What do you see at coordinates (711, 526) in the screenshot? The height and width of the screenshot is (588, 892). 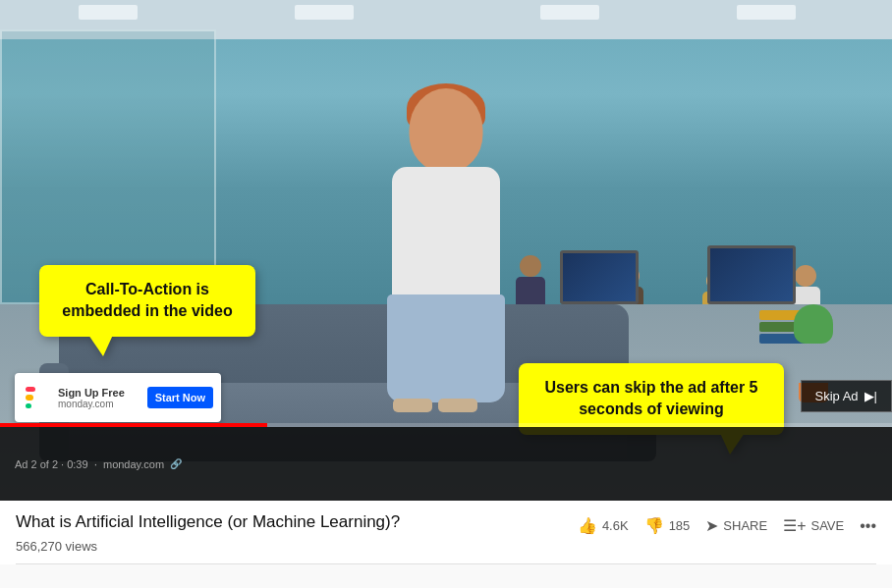 I see `share-icon: ➤` at bounding box center [711, 526].